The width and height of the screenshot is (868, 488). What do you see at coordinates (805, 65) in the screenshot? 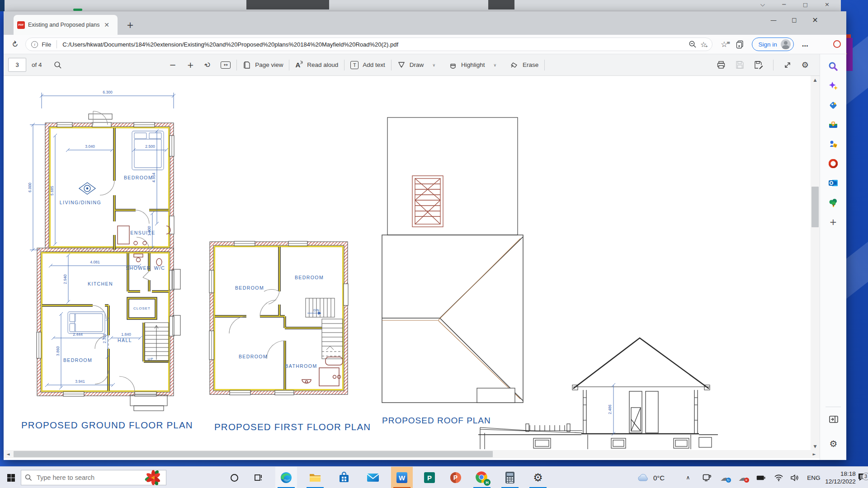
I see `pdf-settings-gear-icon: ⚙` at bounding box center [805, 65].